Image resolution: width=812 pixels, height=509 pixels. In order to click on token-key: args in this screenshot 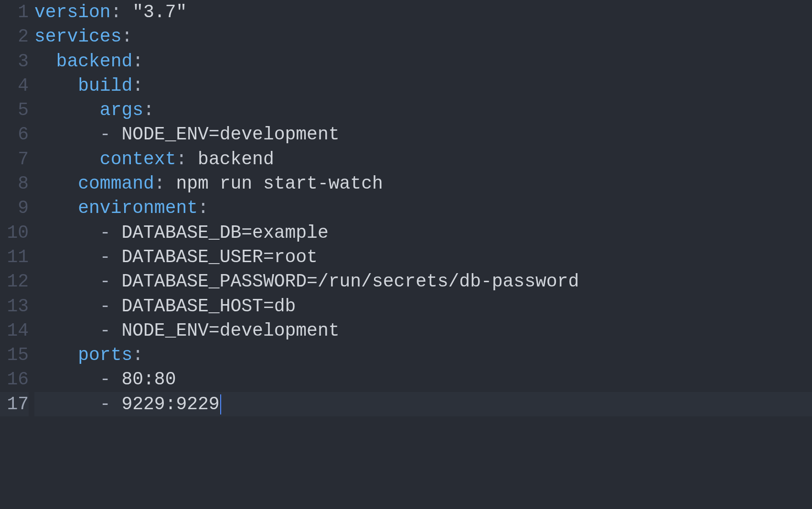, I will do `click(121, 110)`.